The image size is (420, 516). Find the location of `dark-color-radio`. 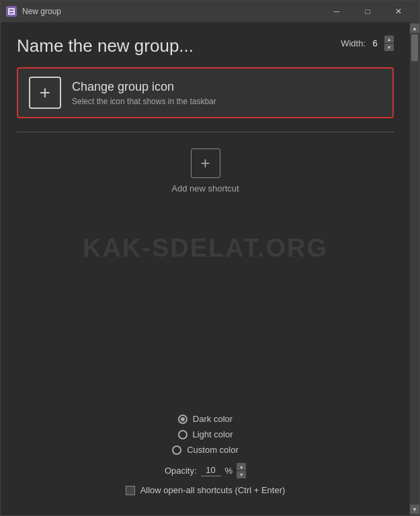

dark-color-radio is located at coordinates (183, 419).